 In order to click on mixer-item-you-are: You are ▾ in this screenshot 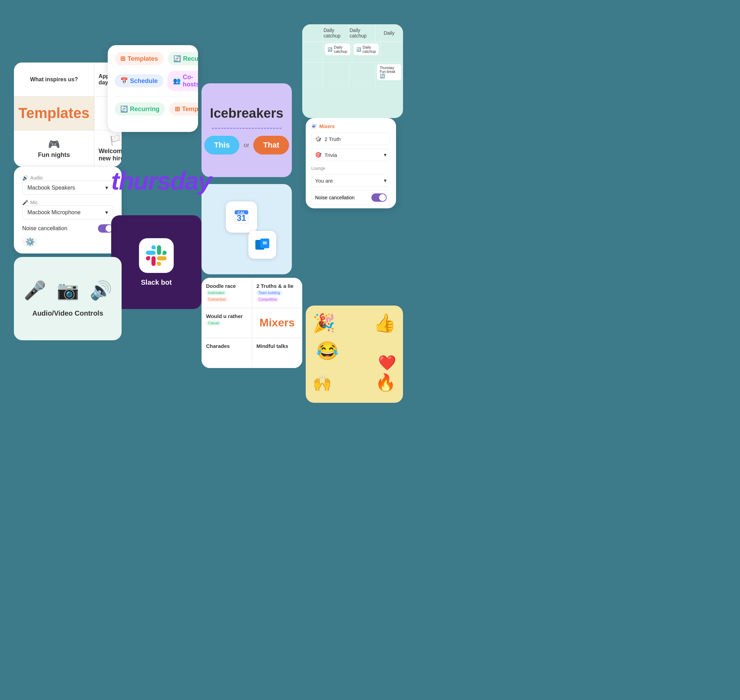, I will do `click(351, 181)`.